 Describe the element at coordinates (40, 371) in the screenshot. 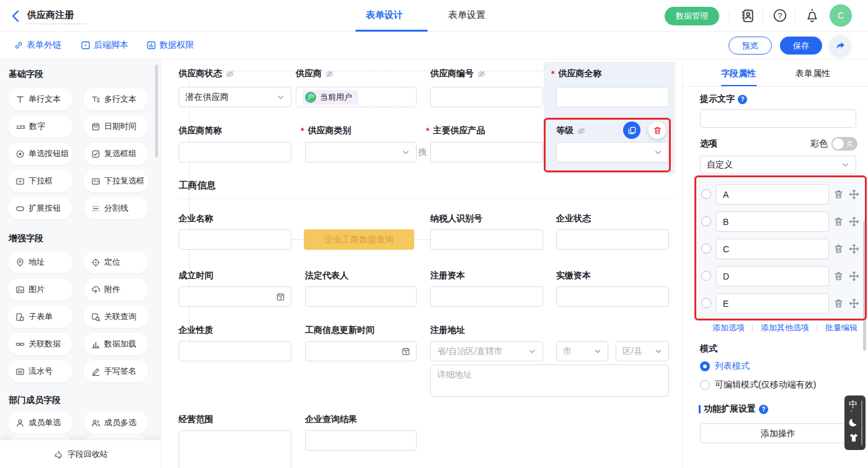

I see `field-pill-serial-number: 流水号` at that location.